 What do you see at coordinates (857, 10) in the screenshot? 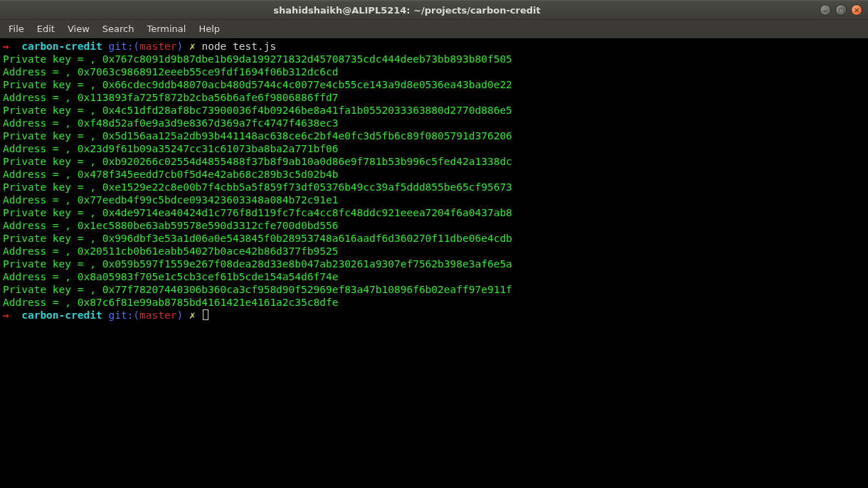
I see `close-button: ✕` at bounding box center [857, 10].